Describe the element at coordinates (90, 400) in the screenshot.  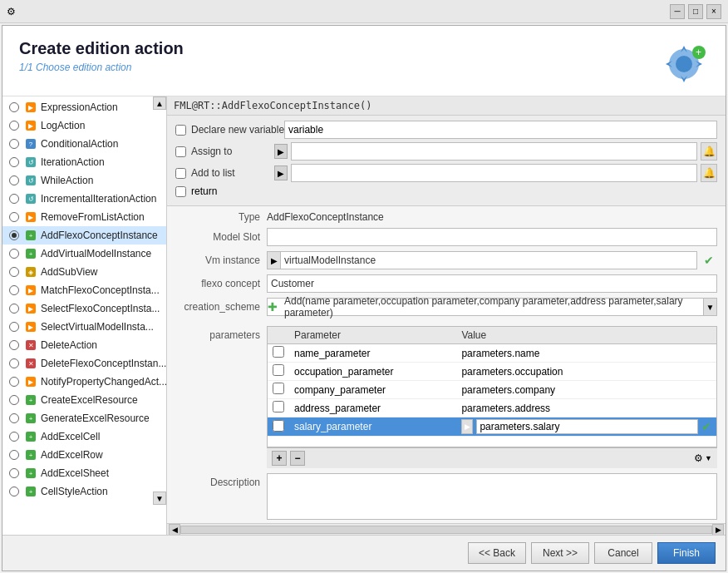
I see `action-label-createExcelResource: CreateExcelResource` at that location.